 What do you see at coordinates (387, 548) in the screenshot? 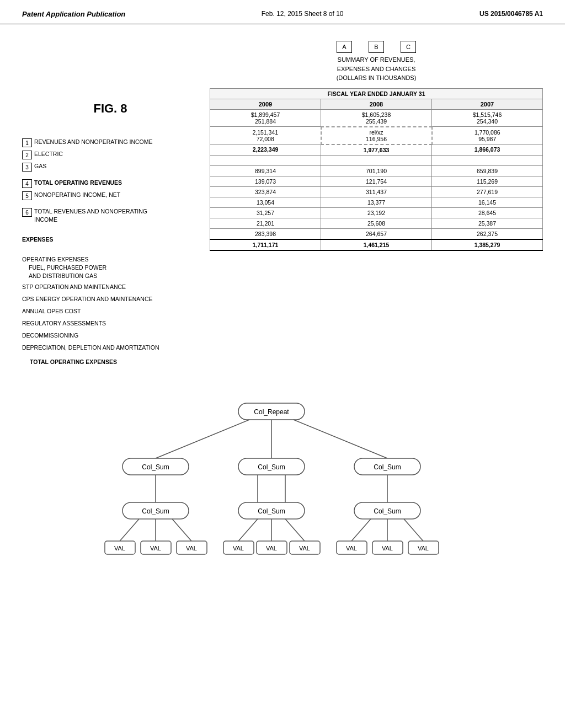
I see `val-8-label: VAL` at bounding box center [387, 548].